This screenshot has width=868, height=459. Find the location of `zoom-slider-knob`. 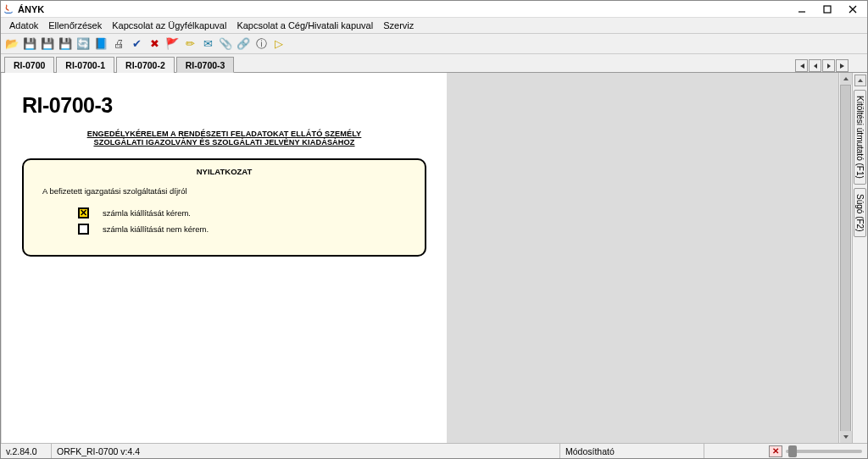

zoom-slider-knob is located at coordinates (793, 451).